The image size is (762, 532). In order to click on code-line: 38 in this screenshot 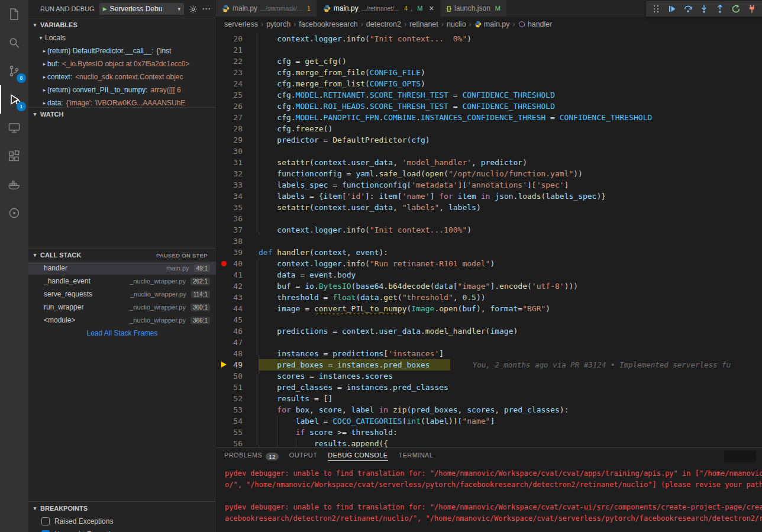, I will do `click(489, 241)`.